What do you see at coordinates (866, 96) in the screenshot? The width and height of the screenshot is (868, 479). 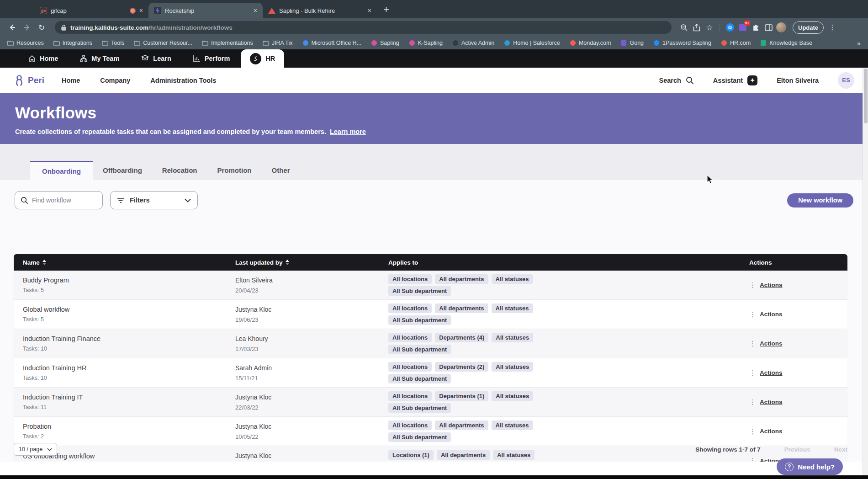 I see `scrollbar-thumb` at bounding box center [866, 96].